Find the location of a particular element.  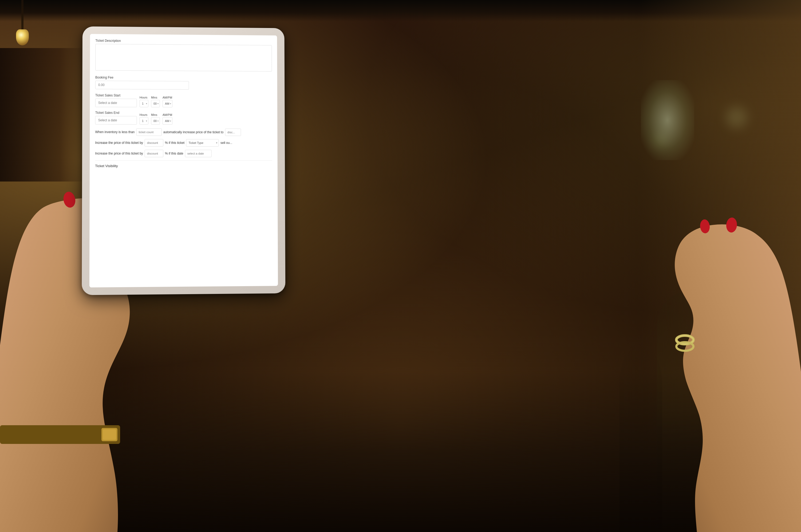

ticket-sales-end-label: Ticket Sales End is located at coordinates (116, 113).